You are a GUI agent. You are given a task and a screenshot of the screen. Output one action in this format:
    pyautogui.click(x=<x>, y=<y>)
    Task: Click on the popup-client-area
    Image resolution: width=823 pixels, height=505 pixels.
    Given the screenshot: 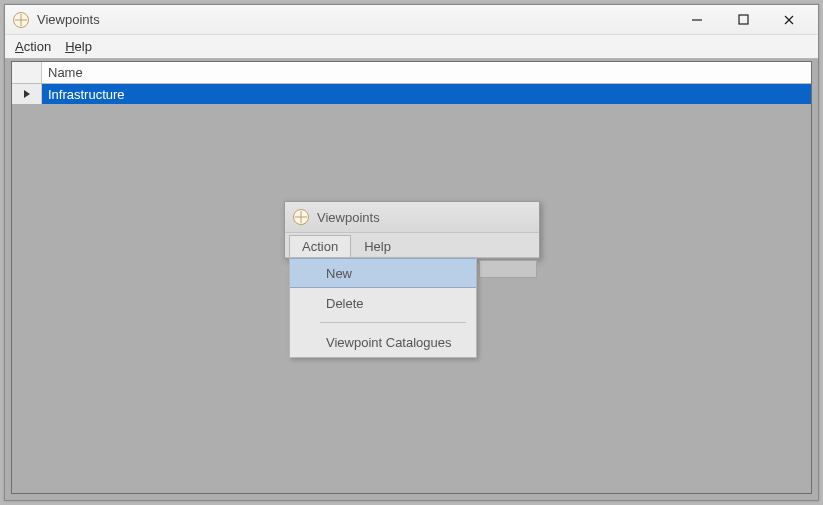 What is the action you would take?
    pyautogui.click(x=508, y=269)
    